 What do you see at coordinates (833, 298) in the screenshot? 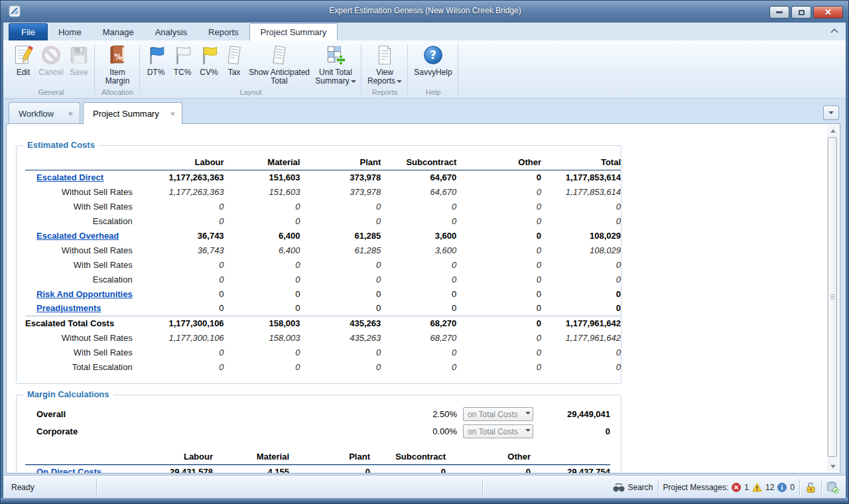
I see `vertical-scrollbar` at bounding box center [833, 298].